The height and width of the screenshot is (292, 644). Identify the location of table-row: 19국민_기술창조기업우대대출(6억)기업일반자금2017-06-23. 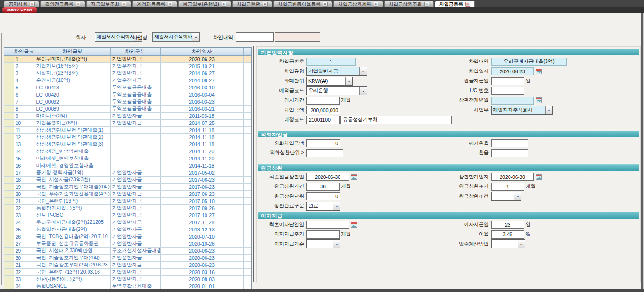
(128, 186).